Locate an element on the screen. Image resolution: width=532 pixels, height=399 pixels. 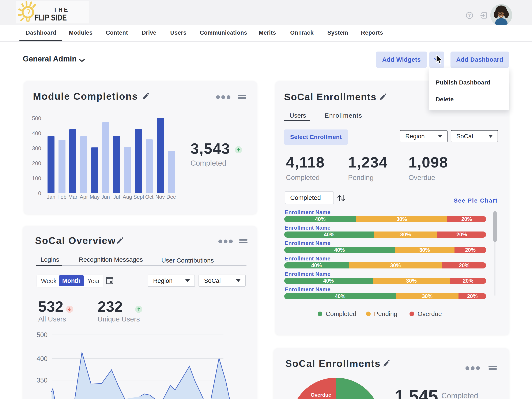
svg-text: THE is located at coordinates (61, 10).